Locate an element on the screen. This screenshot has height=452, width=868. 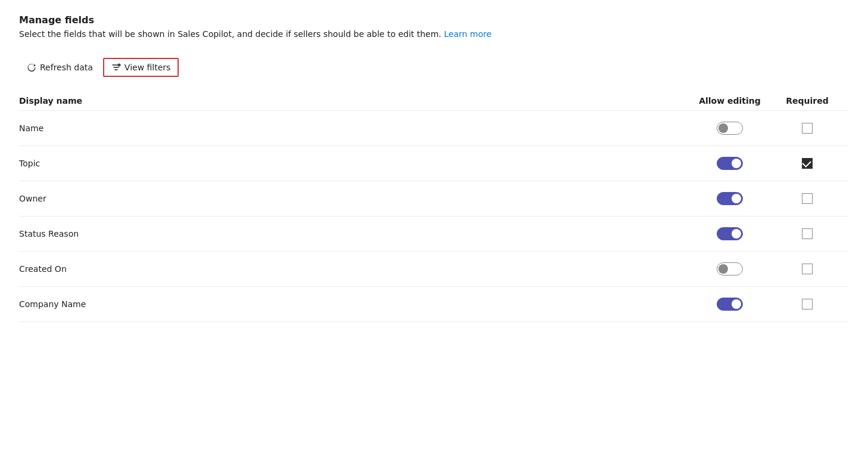
col-header-allow-editing: Allow editing is located at coordinates (730, 101).